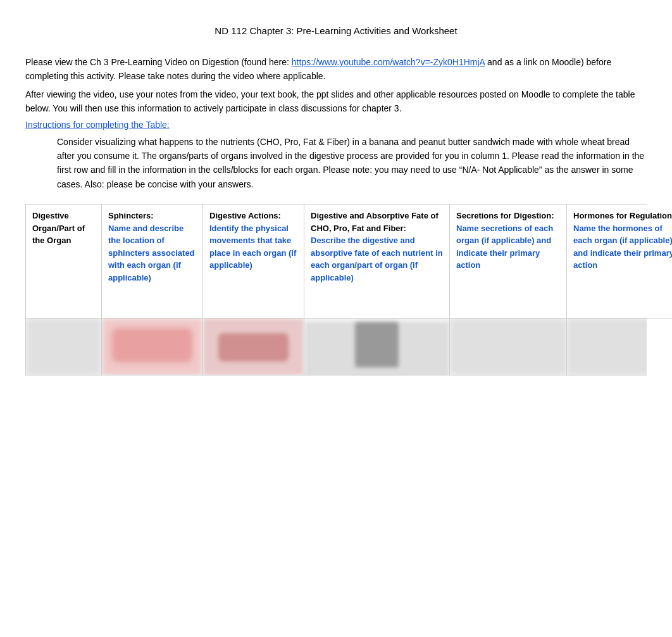 The width and height of the screenshot is (672, 637). Describe the element at coordinates (336, 70) in the screenshot. I see `intro-paragraph-1: Please view the Ch 3 Pre-Learning Video …` at that location.